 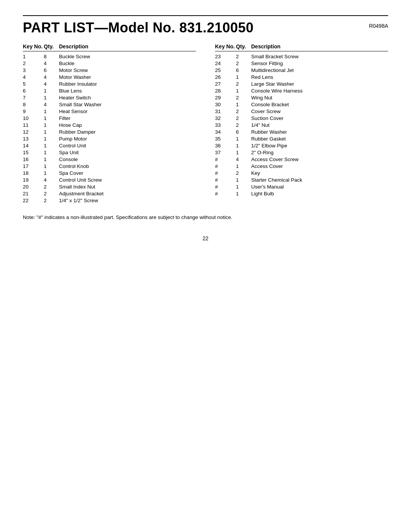 I want to click on table-row: 22 2 1/4" x 1/2" Screw, so click(x=110, y=200).